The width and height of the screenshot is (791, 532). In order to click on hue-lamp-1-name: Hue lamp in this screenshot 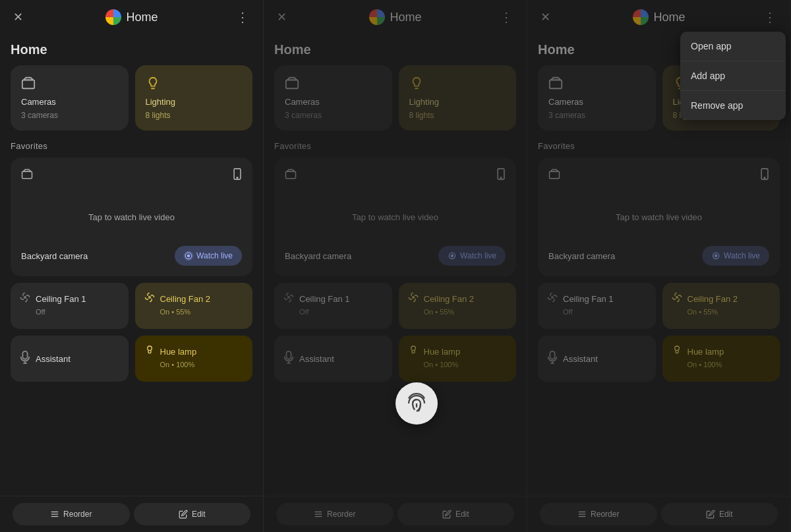, I will do `click(179, 352)`.